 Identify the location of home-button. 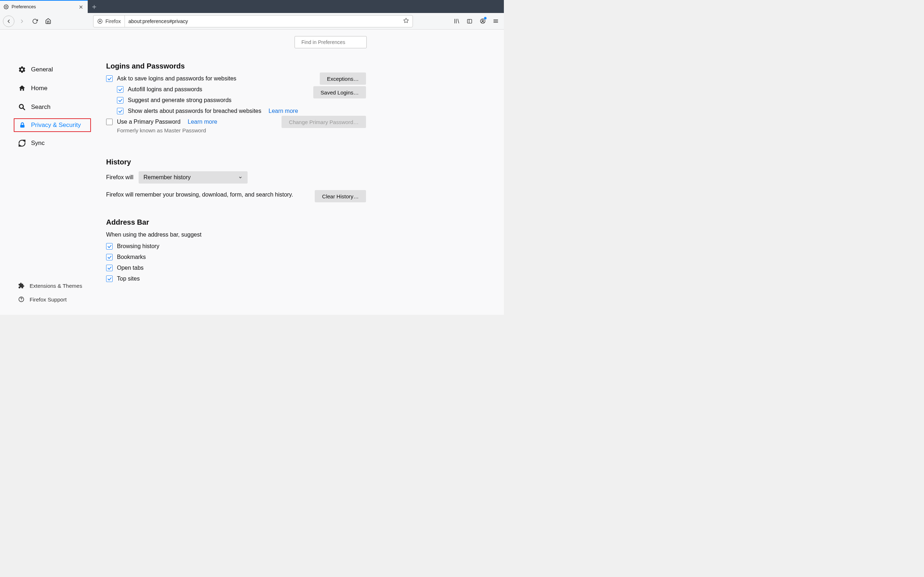
(48, 21).